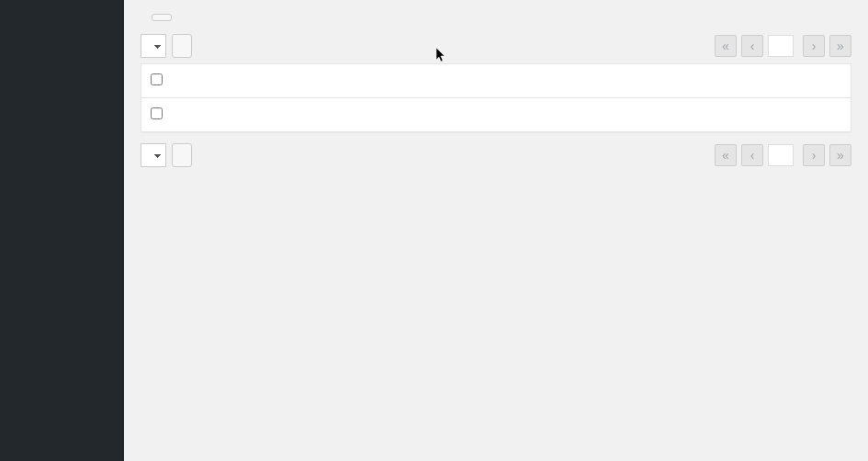 This screenshot has width=868, height=461. I want to click on forms-table, so click(496, 97).